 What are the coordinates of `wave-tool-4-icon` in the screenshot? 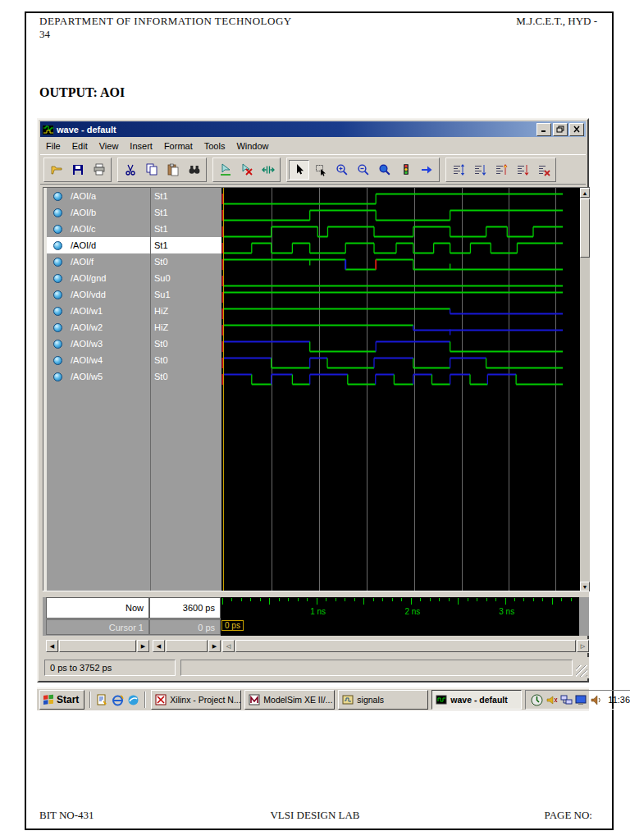 It's located at (523, 170).